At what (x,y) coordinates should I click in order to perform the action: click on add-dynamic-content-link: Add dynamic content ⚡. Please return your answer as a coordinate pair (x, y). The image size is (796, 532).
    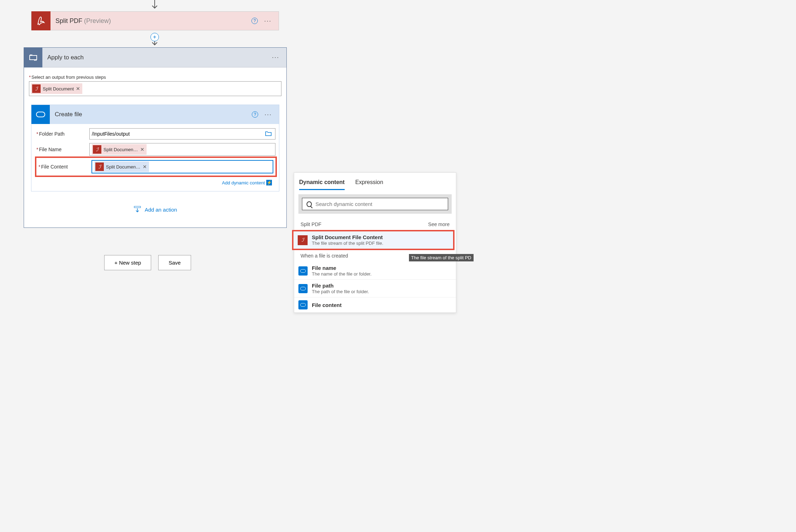
    Looking at the image, I should click on (156, 182).